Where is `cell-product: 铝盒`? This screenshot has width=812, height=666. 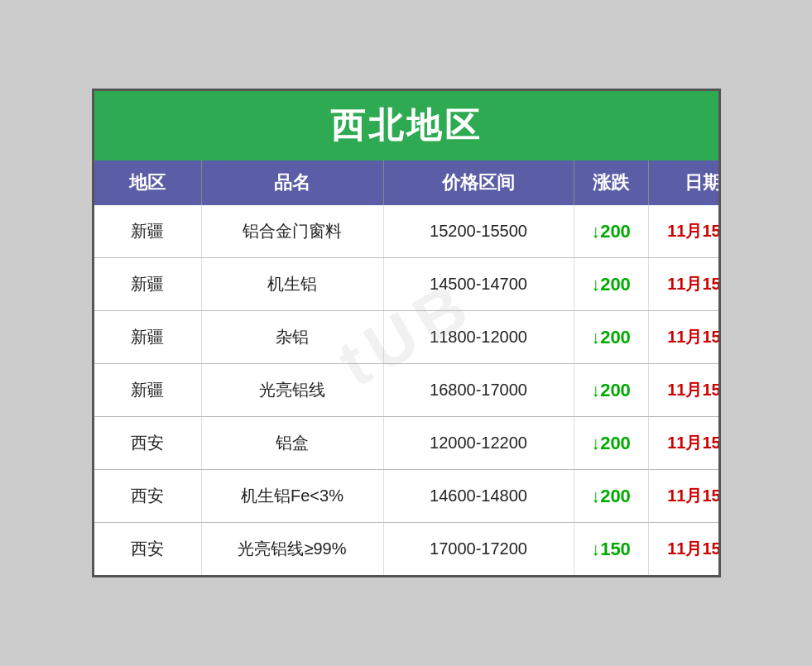 cell-product: 铝盒 is located at coordinates (293, 443).